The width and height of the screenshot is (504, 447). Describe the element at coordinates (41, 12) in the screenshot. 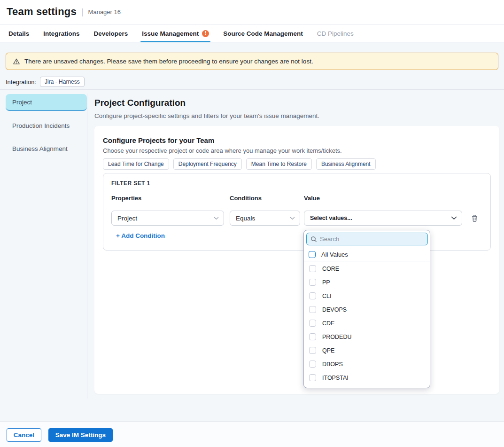

I see `page-title: Team settings` at that location.